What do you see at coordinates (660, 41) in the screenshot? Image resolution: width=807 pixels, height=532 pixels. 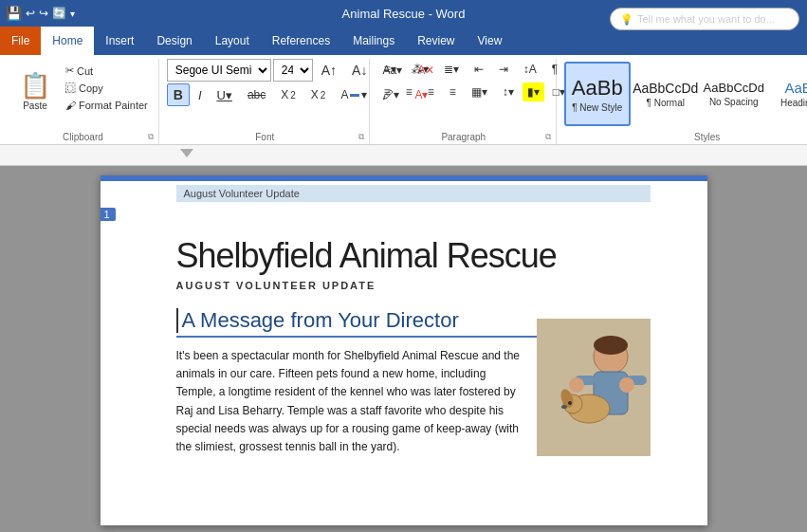 I see `tell-me-area: 💡 Tell me what you want to do...` at bounding box center [660, 41].